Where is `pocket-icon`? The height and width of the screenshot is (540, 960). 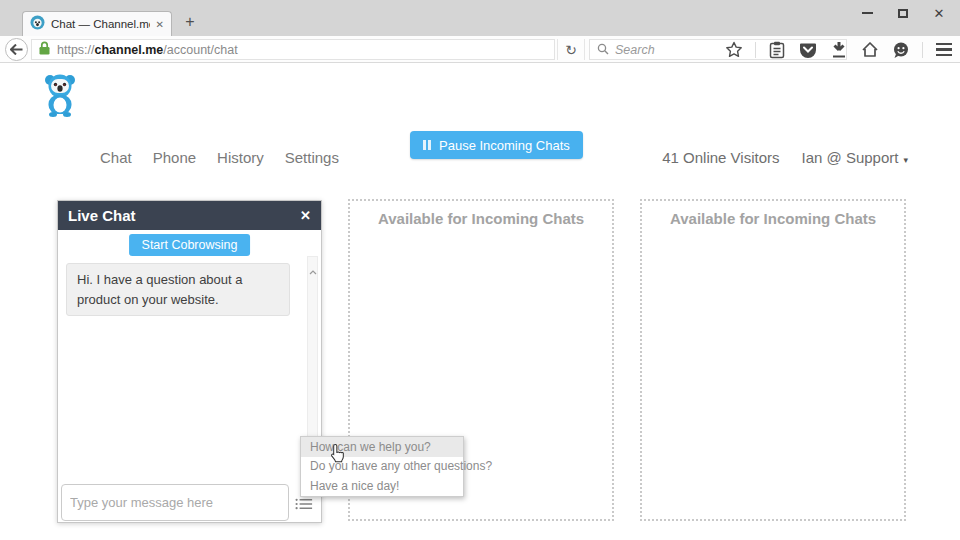 pocket-icon is located at coordinates (808, 50).